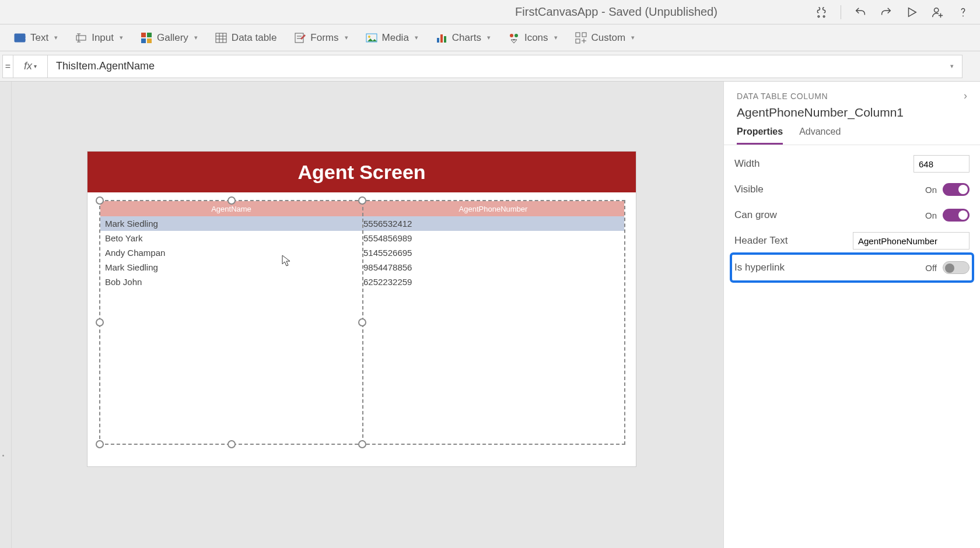 The image size is (980, 548). What do you see at coordinates (533, 38) in the screenshot?
I see `ribbon-icons: Icons▾` at bounding box center [533, 38].